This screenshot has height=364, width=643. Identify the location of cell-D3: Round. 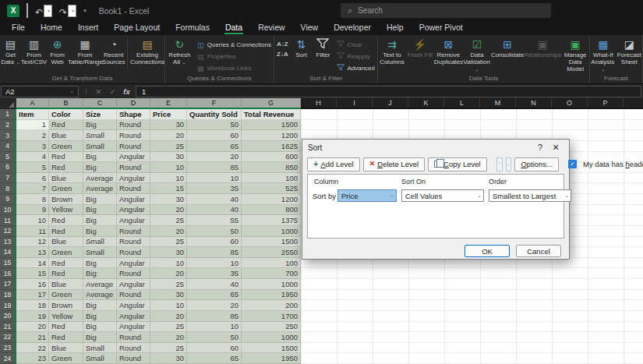
(134, 136).